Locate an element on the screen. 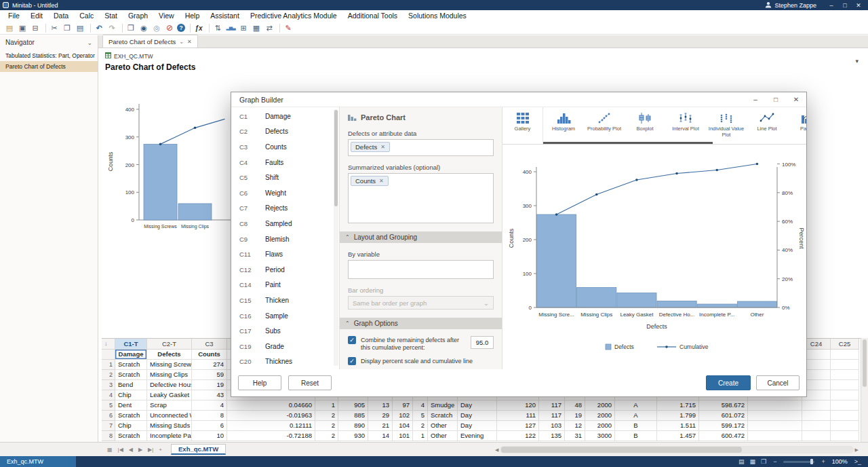 The image size is (868, 467). summarized-variable-chip: Counts ✕ is located at coordinates (370, 181).